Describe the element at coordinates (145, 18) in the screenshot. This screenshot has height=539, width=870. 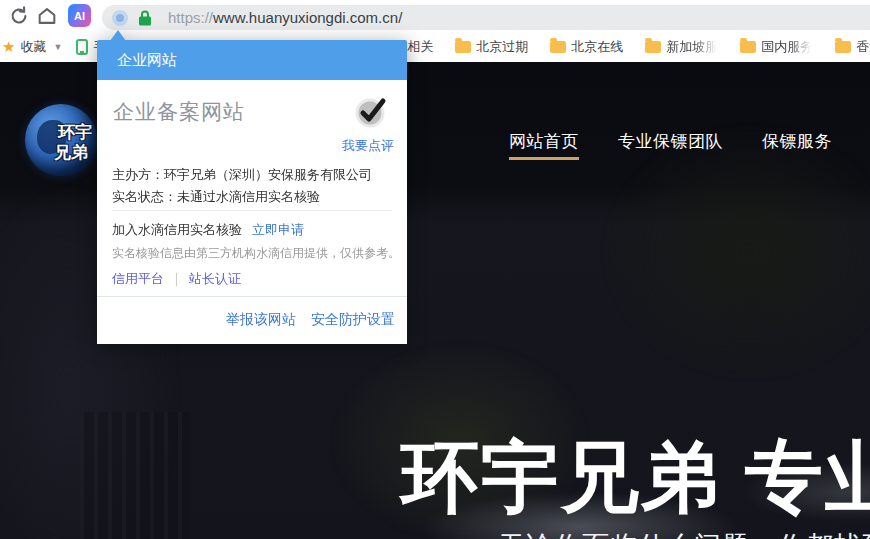
I see `secure-lock-icon` at that location.